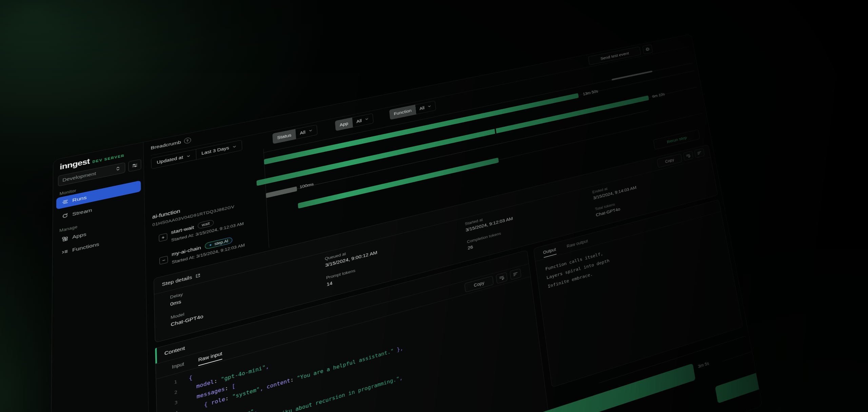 This screenshot has height=412, width=868. I want to click on time-range-value: Last 3 Days, so click(215, 150).